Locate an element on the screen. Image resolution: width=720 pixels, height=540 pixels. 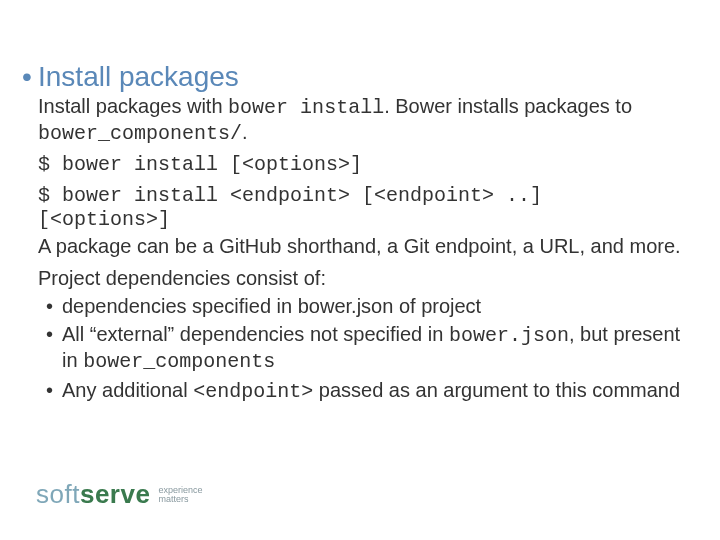
title-row: • Install packages is located at coordinates (360, 77).